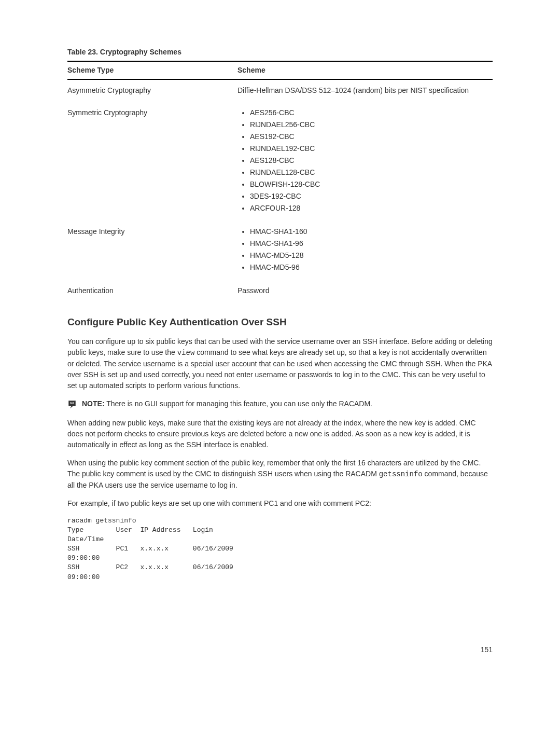  What do you see at coordinates (365, 71) in the screenshot?
I see `th-scheme: Scheme` at bounding box center [365, 71].